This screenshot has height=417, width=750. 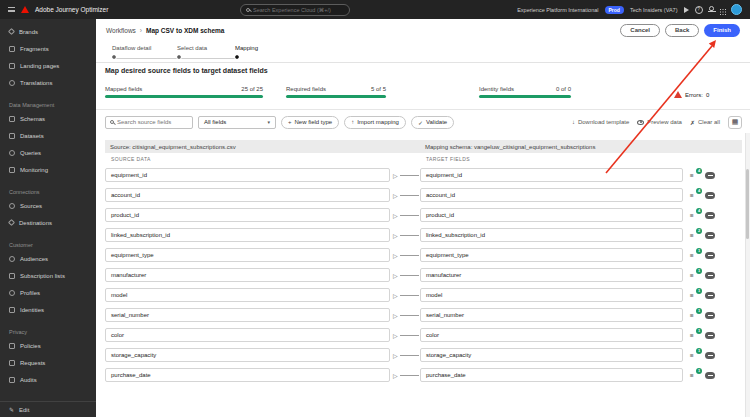 What do you see at coordinates (432, 122) in the screenshot?
I see `validate-button: ✓ Validate` at bounding box center [432, 122].